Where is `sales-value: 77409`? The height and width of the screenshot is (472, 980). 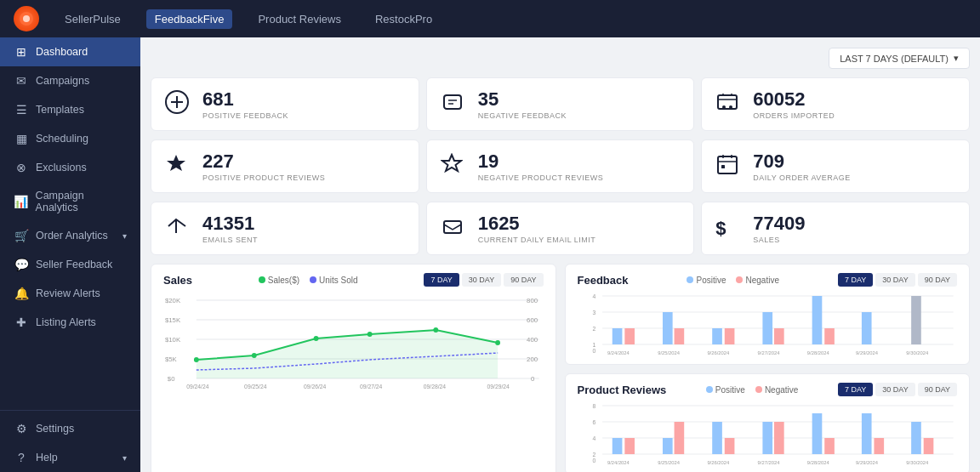
sales-value: 77409 is located at coordinates (854, 224).